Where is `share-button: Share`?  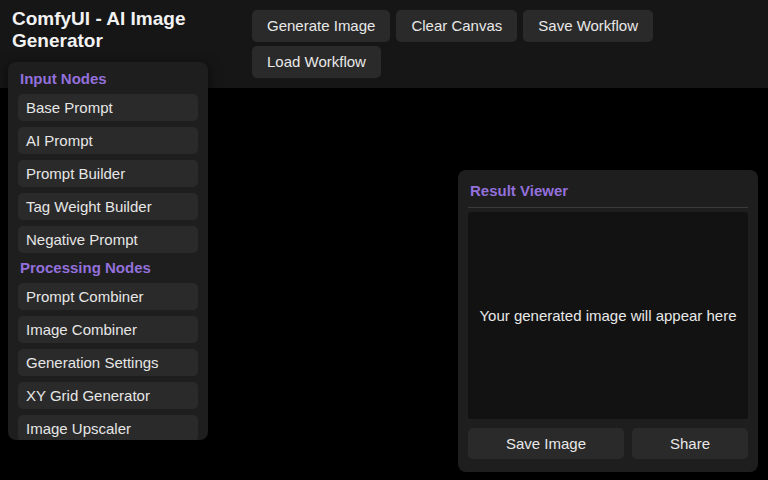 share-button: Share is located at coordinates (690, 444).